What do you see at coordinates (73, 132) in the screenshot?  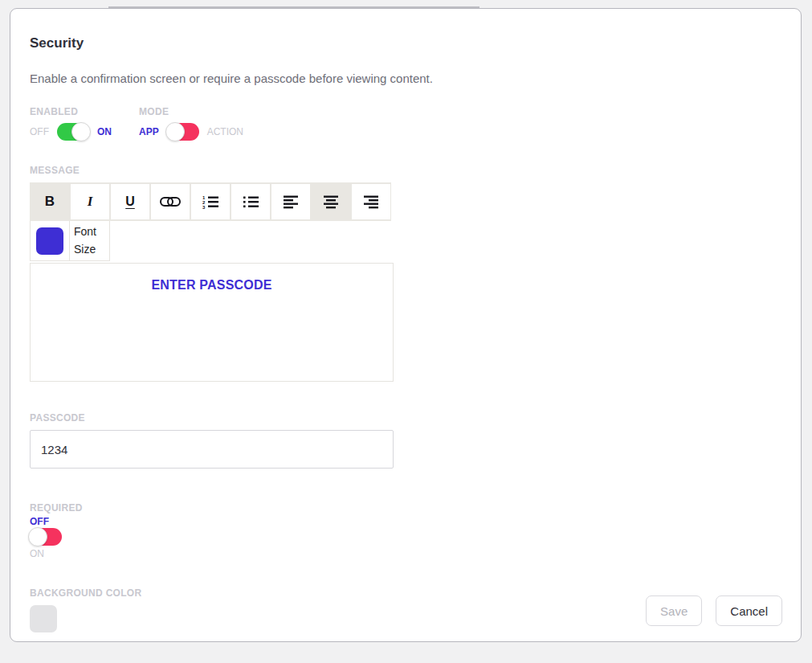 I see `enabled-toggle` at bounding box center [73, 132].